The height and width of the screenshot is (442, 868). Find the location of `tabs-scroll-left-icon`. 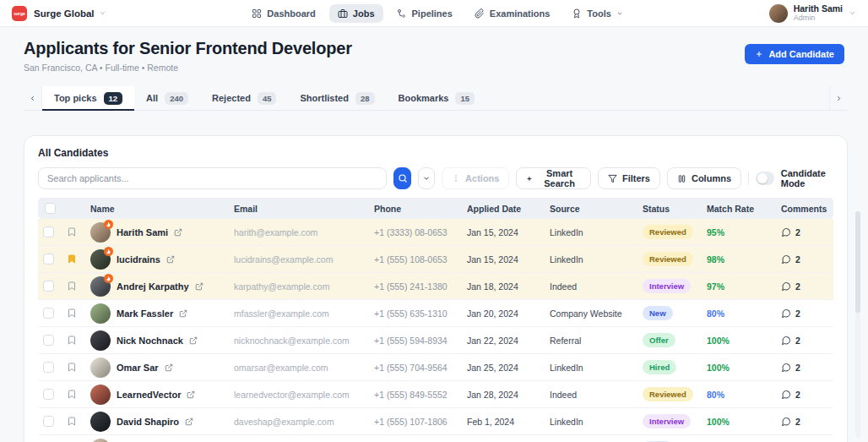

tabs-scroll-left-icon is located at coordinates (33, 98).